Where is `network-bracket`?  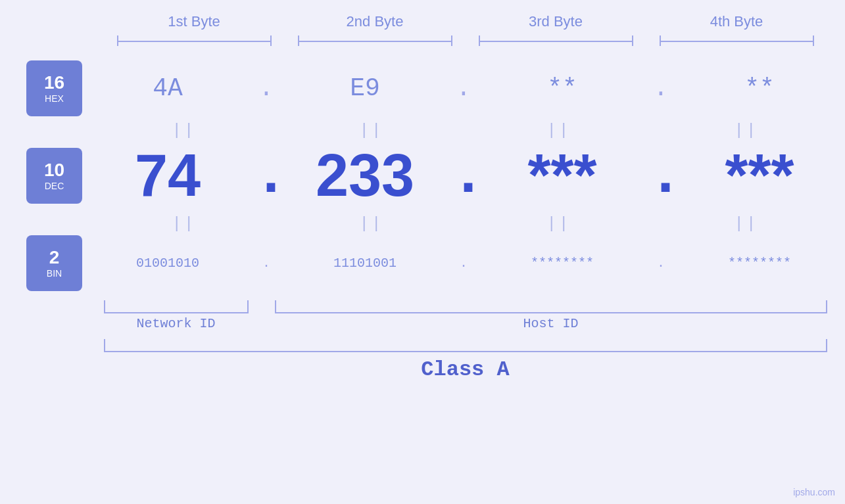
network-bracket is located at coordinates (176, 307).